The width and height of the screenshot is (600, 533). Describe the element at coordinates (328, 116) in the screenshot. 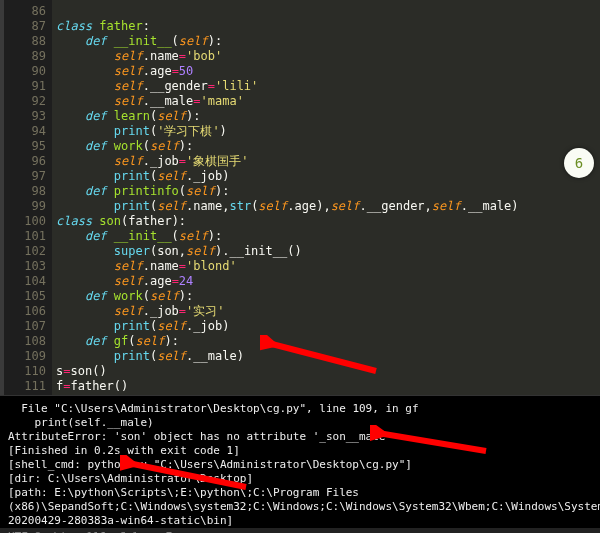

I see `code-line: def learn(self):` at that location.